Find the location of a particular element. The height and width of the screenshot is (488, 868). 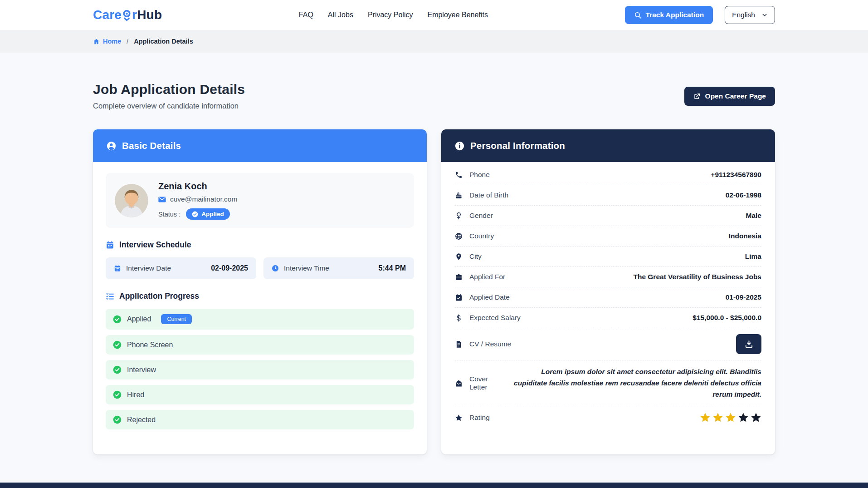

personal-info-label: Phone is located at coordinates (480, 175).